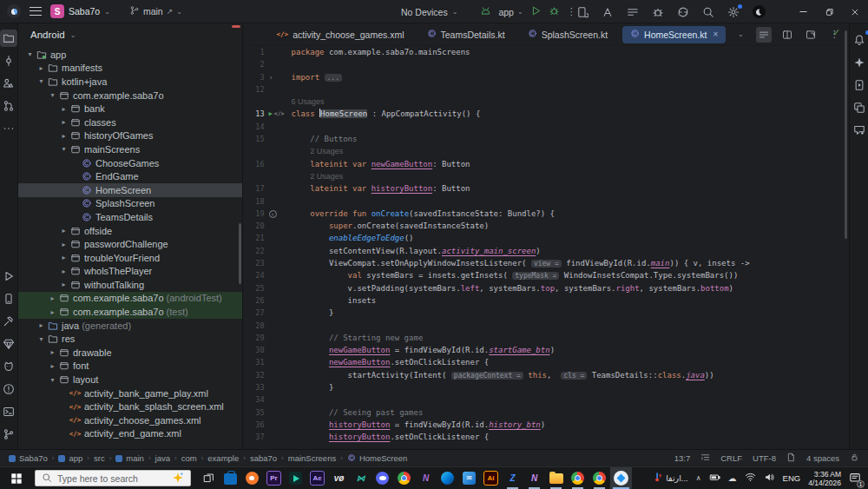  I want to click on indent-setting: 4 spaces, so click(823, 459).